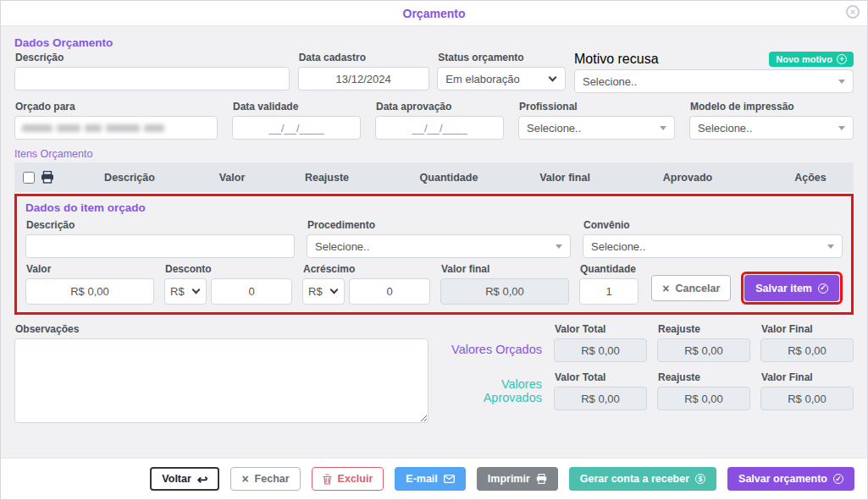 This screenshot has width=868, height=500. Describe the element at coordinates (601, 329) in the screenshot. I see `orcados-valor-total-label: Valor Total` at that location.